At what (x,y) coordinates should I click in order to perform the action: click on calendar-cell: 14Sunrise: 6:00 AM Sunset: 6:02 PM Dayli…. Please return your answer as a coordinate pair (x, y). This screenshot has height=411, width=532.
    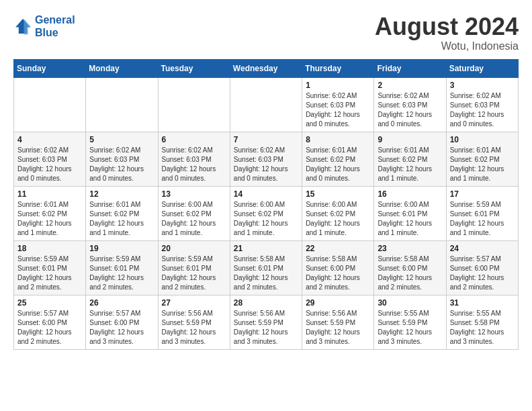
    Looking at the image, I should click on (266, 214).